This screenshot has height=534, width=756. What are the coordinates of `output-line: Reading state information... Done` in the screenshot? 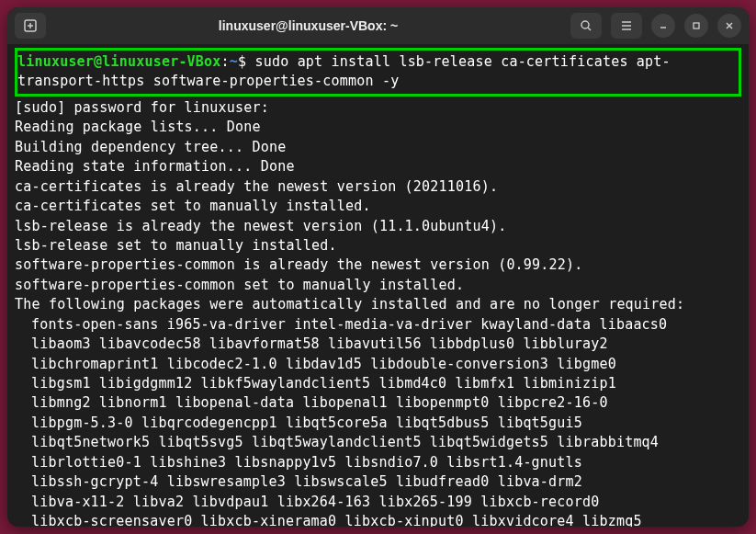 It's located at (378, 167).